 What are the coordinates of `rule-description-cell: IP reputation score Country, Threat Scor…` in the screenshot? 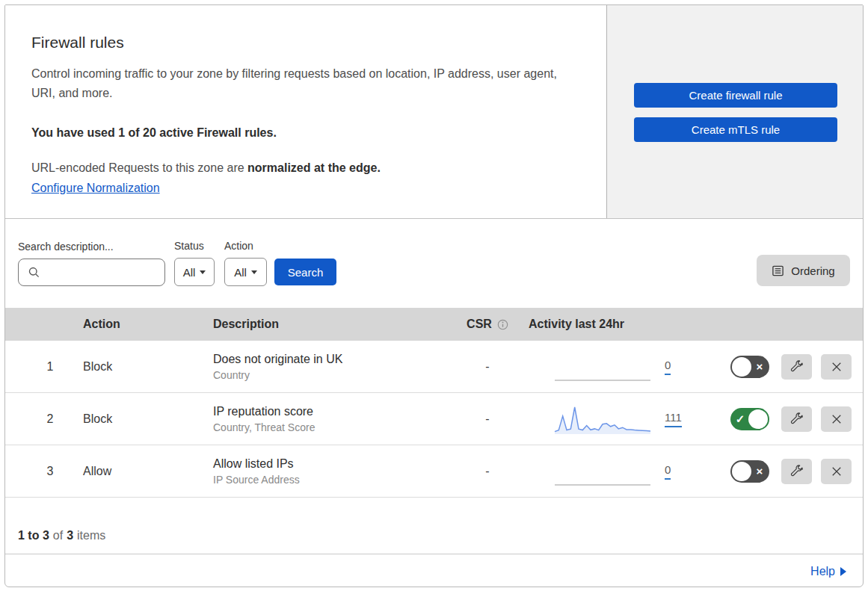 It's located at (327, 419).